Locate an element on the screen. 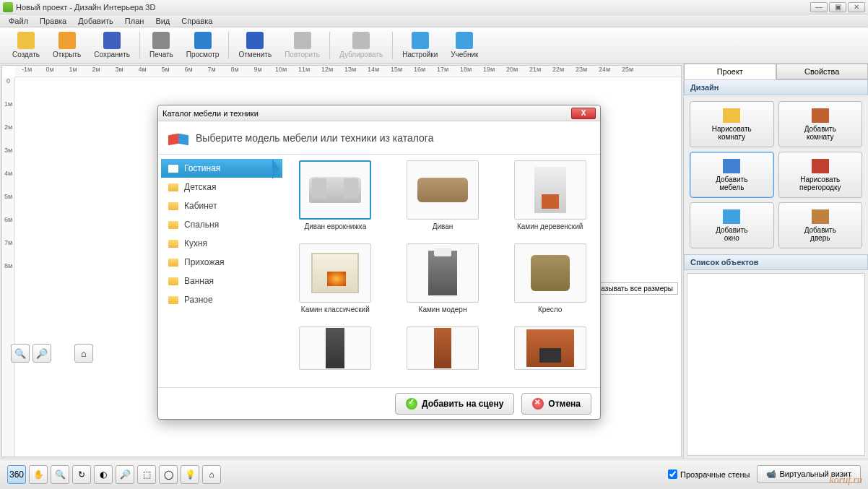 This screenshot has height=489, width=868. transparent-walls-checkbox is located at coordinates (673, 474).